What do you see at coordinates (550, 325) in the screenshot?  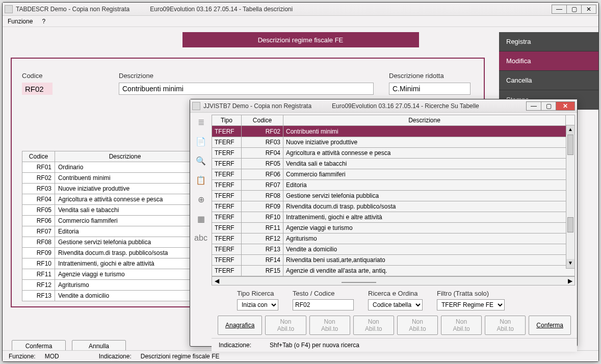 I see `lookup-conferma-button: Conferma` at bounding box center [550, 325].